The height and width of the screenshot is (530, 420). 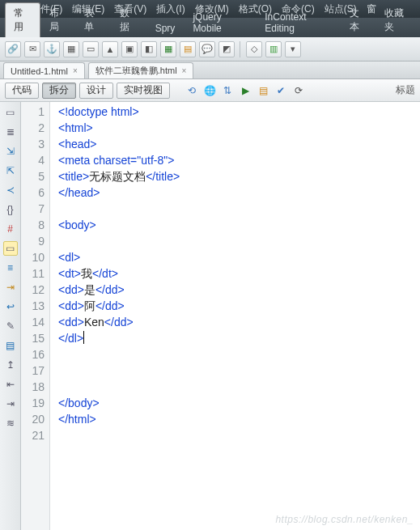 What do you see at coordinates (11, 112) in the screenshot?
I see `vt-open-documents-icon: ▭` at bounding box center [11, 112].